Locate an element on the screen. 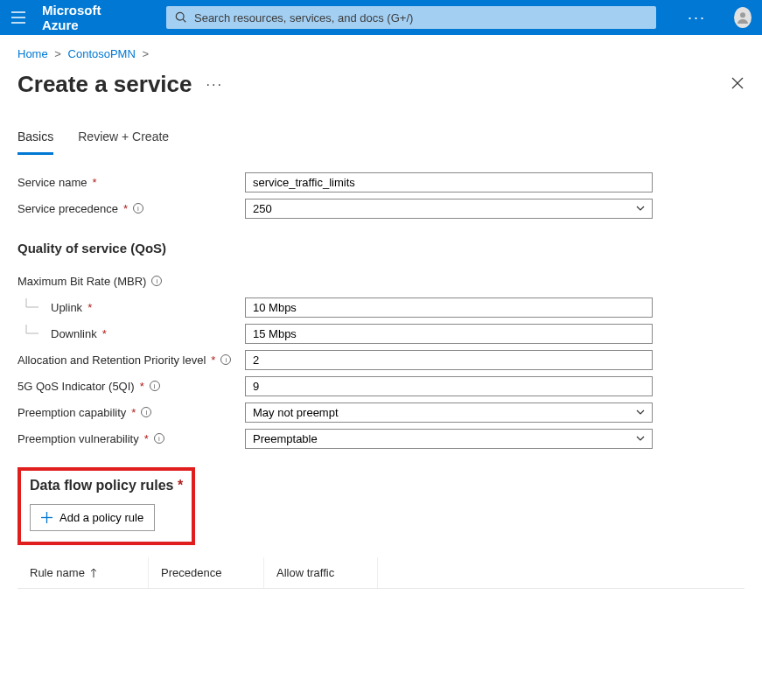 The width and height of the screenshot is (762, 700). brand-label: Microsoft Azure is located at coordinates (83, 18).